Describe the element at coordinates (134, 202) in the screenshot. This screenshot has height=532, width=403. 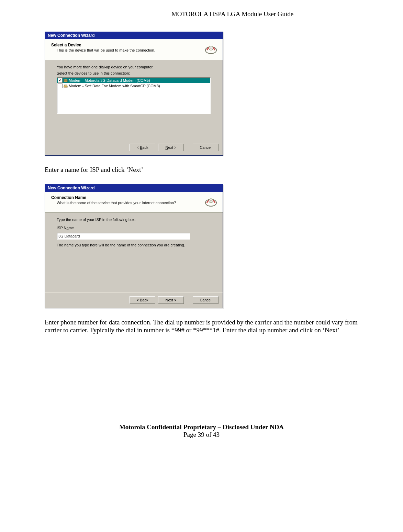
I see `dialog-header-panel: Connection Name What is the name of the …` at that location.